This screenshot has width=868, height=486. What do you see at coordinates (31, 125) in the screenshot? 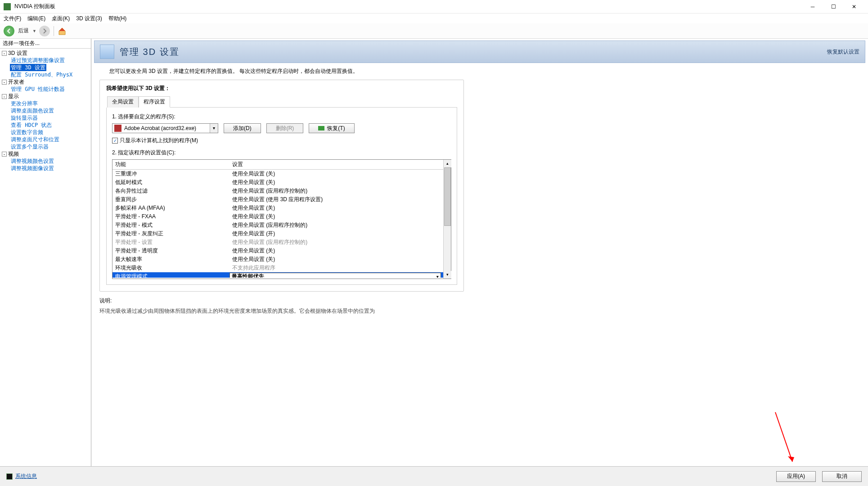
I see `tree-item: 查看 HDCP 状态` at bounding box center [31, 125].